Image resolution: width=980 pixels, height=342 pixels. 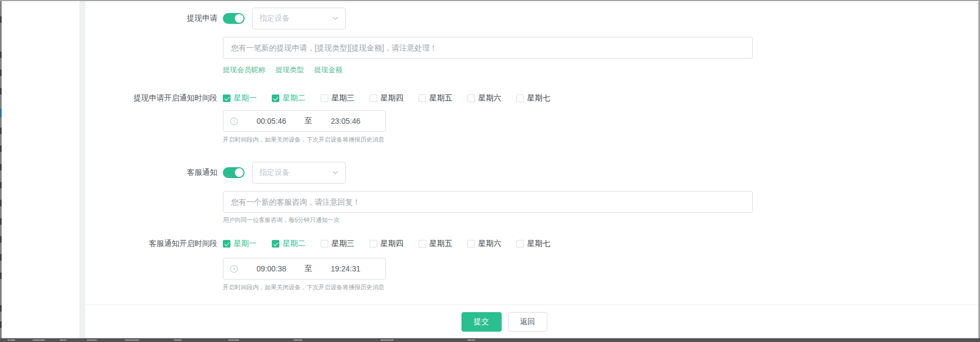 What do you see at coordinates (299, 173) in the screenshot?
I see `service-device-select: 指定设备` at bounding box center [299, 173].